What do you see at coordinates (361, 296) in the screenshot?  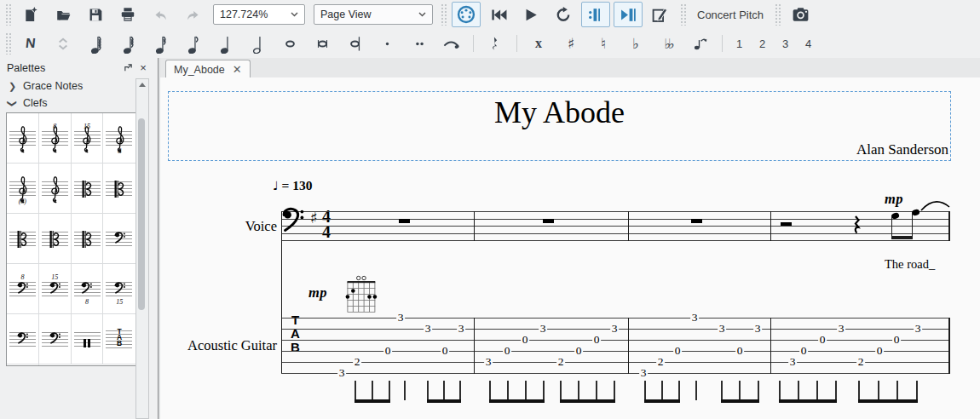 I see `chord-diagram` at bounding box center [361, 296].